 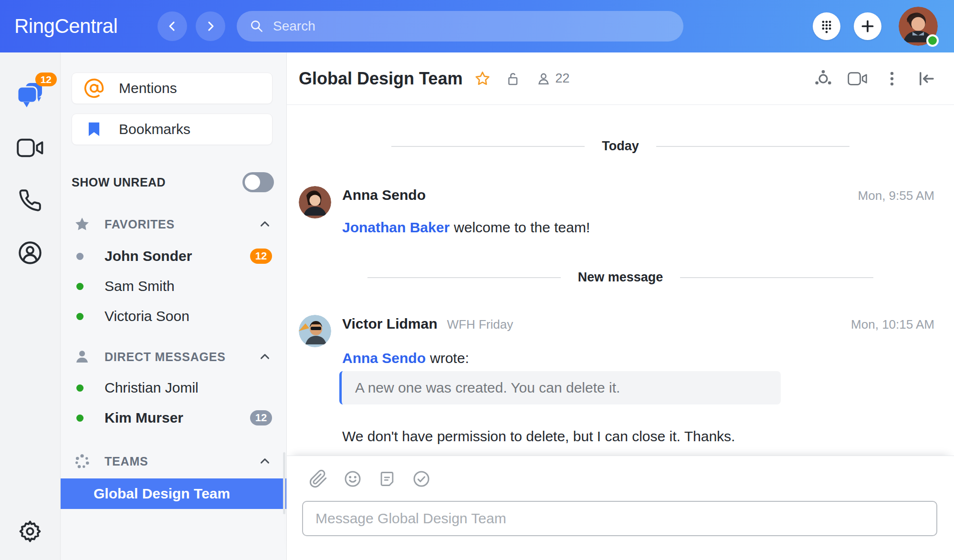 What do you see at coordinates (619, 519) in the screenshot?
I see `message-input` at bounding box center [619, 519].